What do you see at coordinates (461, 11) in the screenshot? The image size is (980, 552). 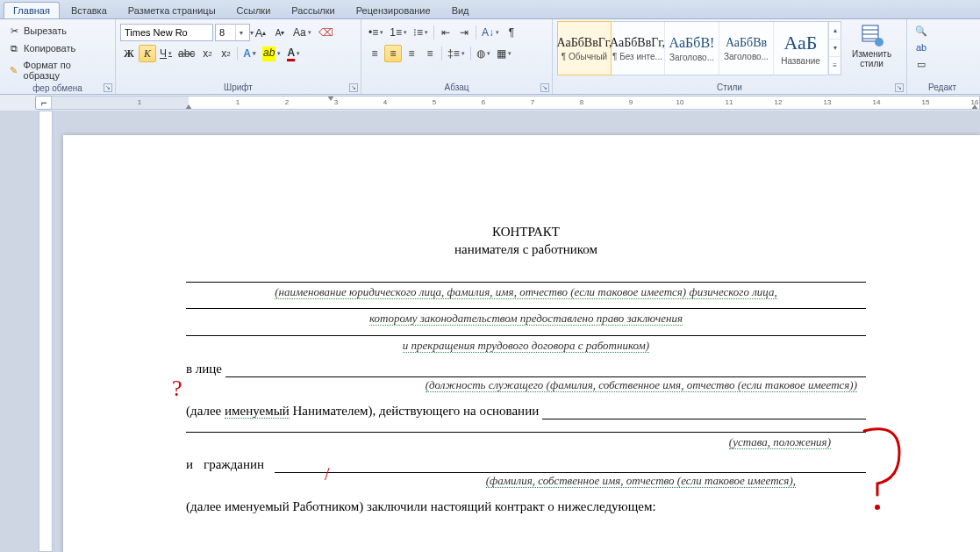 I see `tab-view: Вид` at bounding box center [461, 11].